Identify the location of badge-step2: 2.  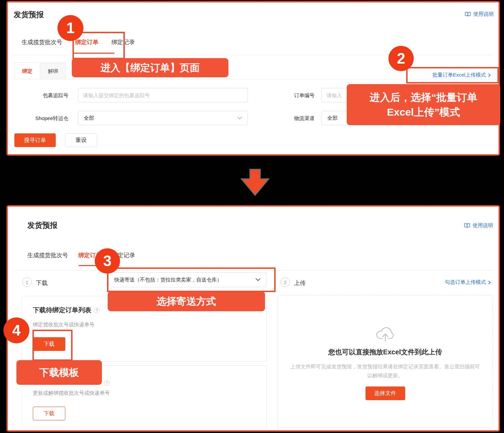
(401, 58).